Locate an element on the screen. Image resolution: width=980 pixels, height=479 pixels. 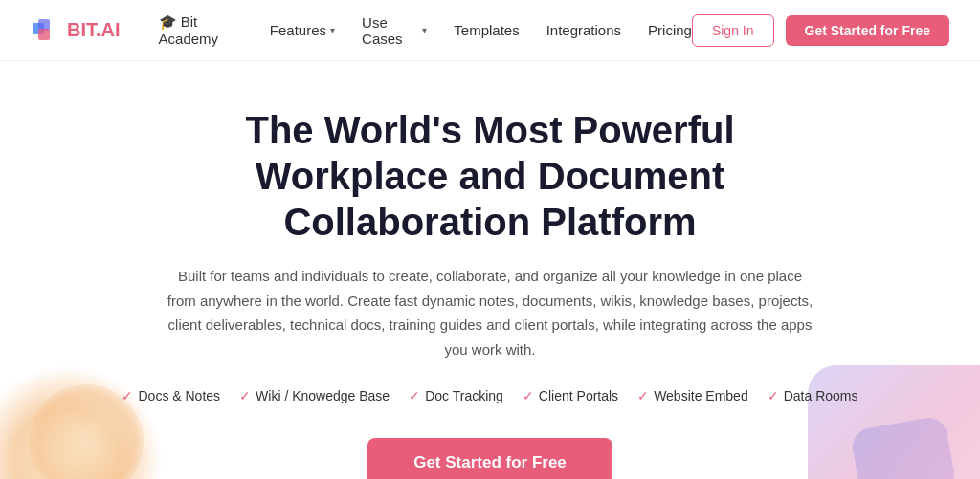
feature-badges: ✓ Docs & Notes ✓ Wiki / Knowedge Base ✓ … is located at coordinates (490, 396).